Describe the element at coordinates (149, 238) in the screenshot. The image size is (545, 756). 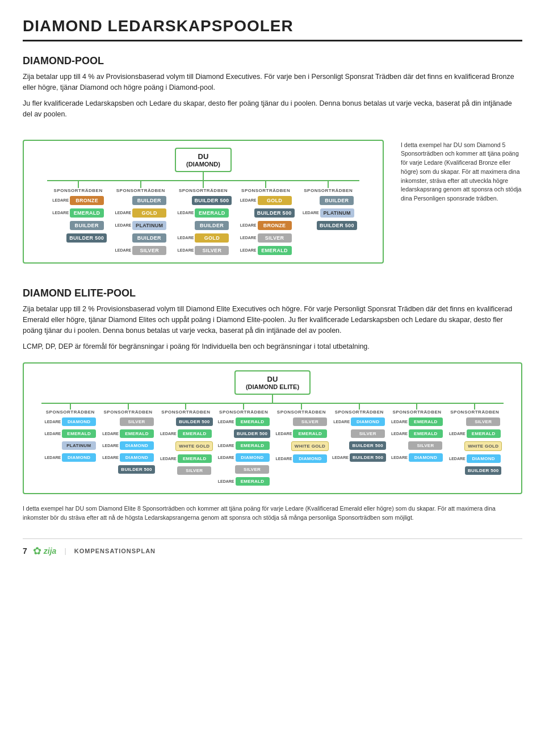
I see `badge-builder-2b: BUILDER` at that location.